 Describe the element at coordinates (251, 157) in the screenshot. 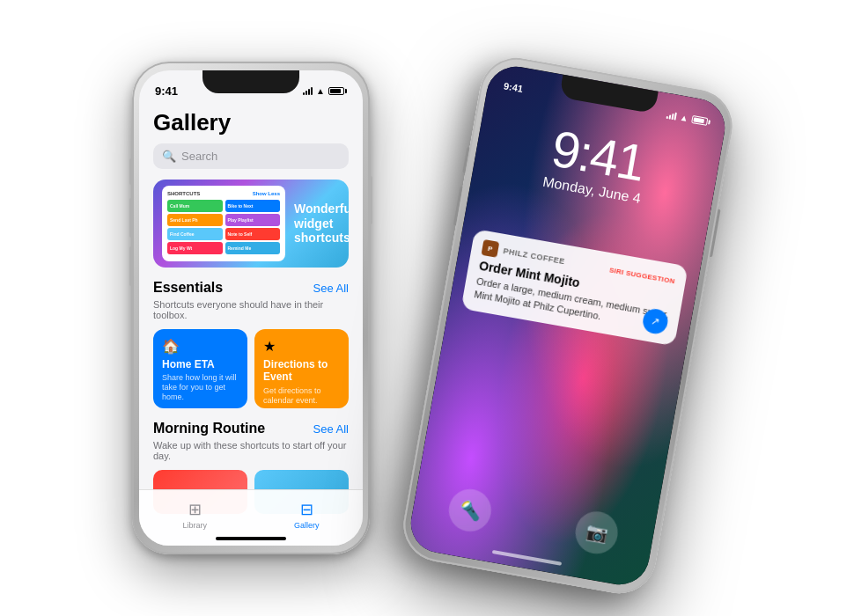

I see `search-bar: 🔍 Search` at that location.